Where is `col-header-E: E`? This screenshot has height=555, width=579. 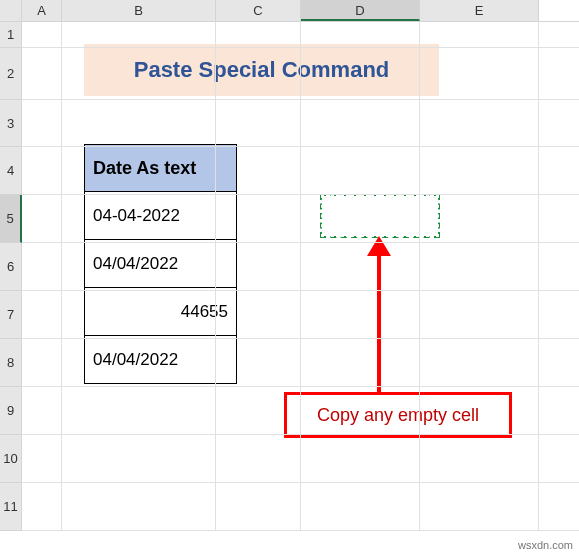
col-header-E: E is located at coordinates (480, 10).